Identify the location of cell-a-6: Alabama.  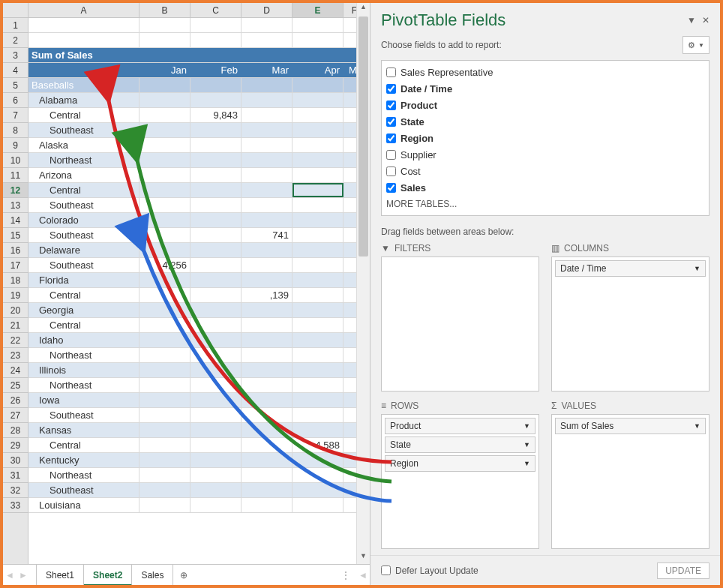
(84, 100).